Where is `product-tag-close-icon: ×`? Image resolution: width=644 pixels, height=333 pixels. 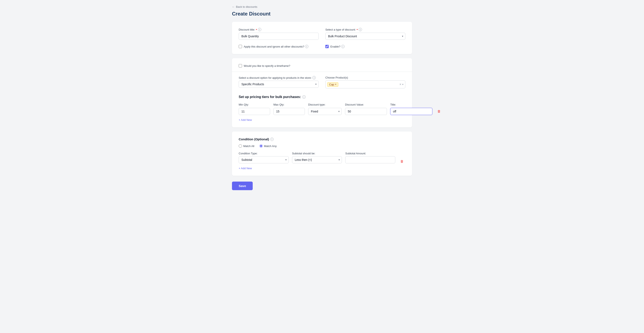
product-tag-close-icon: × is located at coordinates (336, 84).